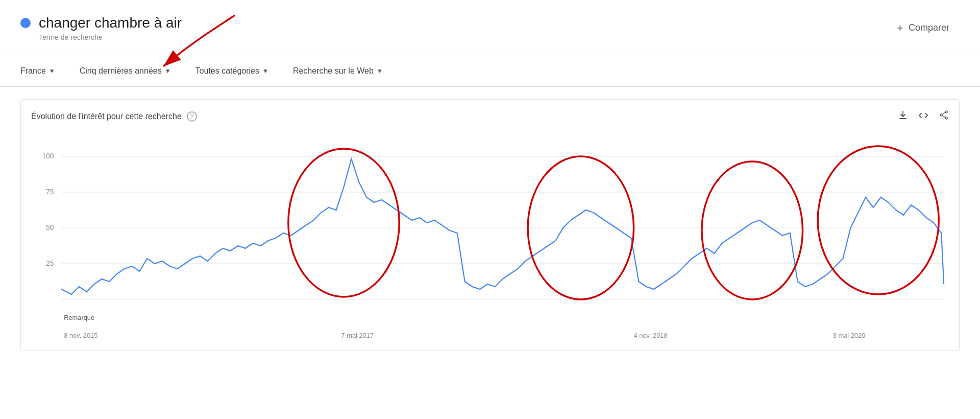  I want to click on filter-period-label: Cinq dernières années, so click(120, 71).